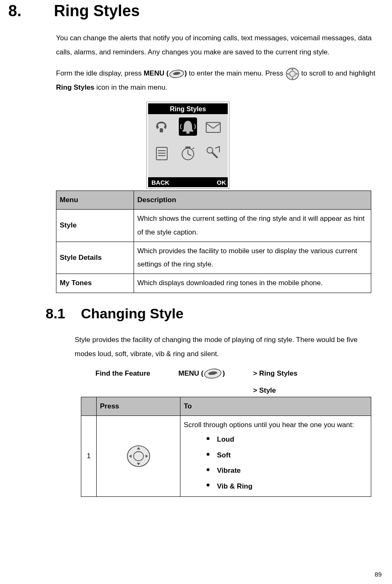 The height and width of the screenshot is (584, 392). Describe the element at coordinates (137, 374) in the screenshot. I see `find-feature-label: Find the Feature` at that location.